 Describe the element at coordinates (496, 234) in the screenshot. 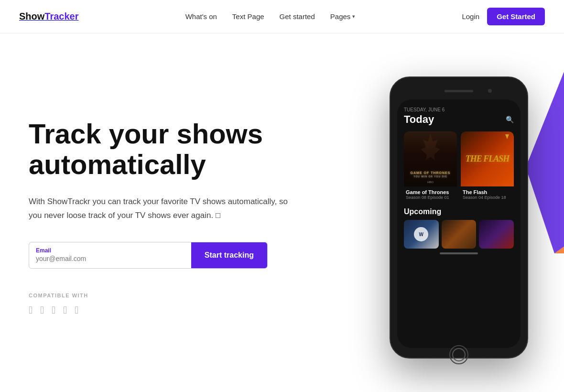

I see `show3-poster` at that location.